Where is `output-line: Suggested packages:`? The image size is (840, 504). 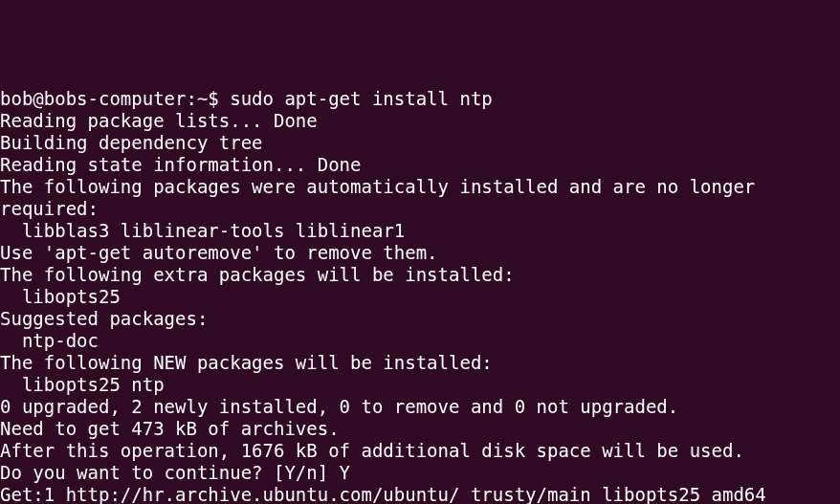 output-line: Suggested packages: is located at coordinates (420, 319).